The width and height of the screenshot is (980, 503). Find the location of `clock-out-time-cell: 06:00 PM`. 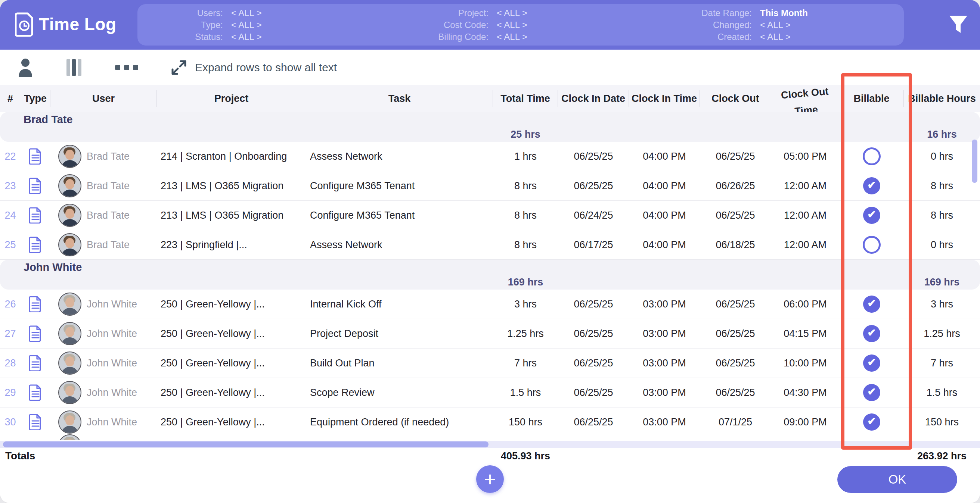

clock-out-time-cell: 06:00 PM is located at coordinates (805, 304).